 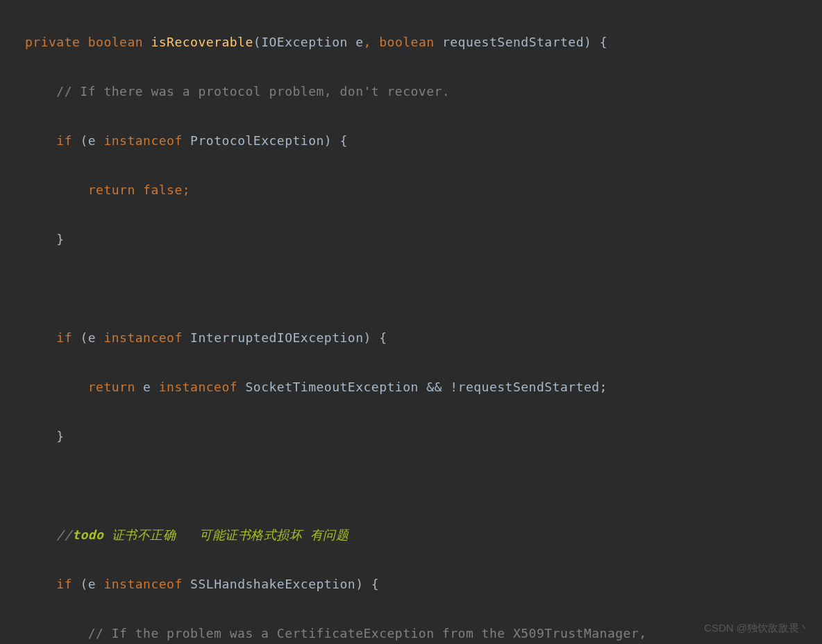 I want to click on todo-tag: todo, so click(x=87, y=534).